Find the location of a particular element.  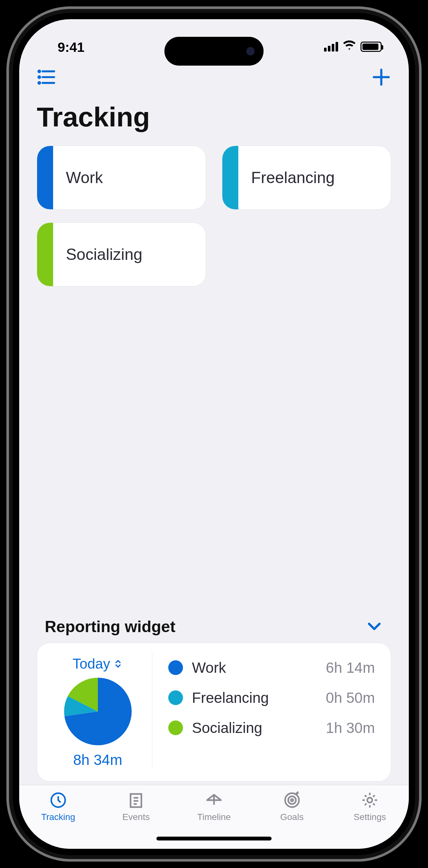

category-card: Freelancing is located at coordinates (306, 178).